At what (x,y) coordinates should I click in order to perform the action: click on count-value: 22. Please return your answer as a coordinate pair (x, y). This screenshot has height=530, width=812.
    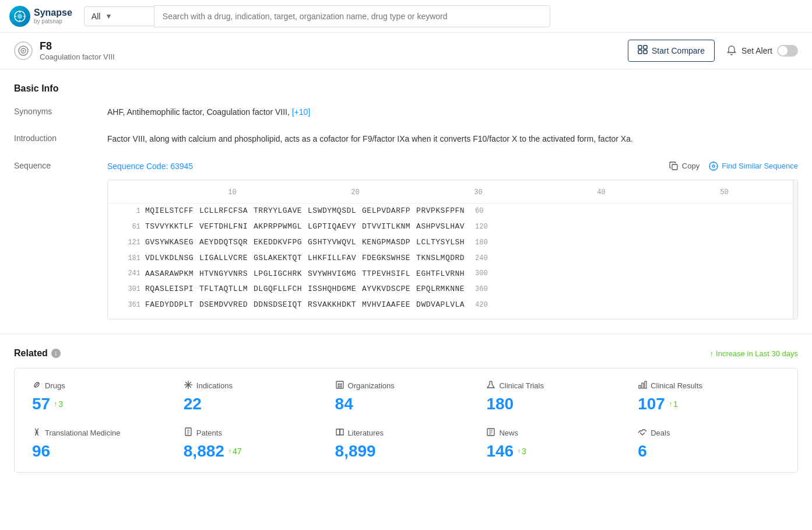
    Looking at the image, I should click on (192, 404).